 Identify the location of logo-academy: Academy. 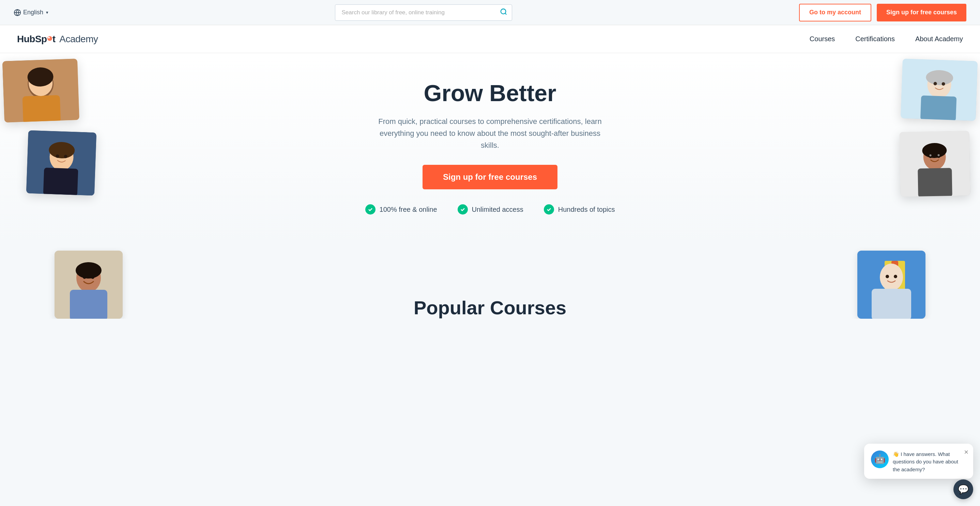
(78, 39).